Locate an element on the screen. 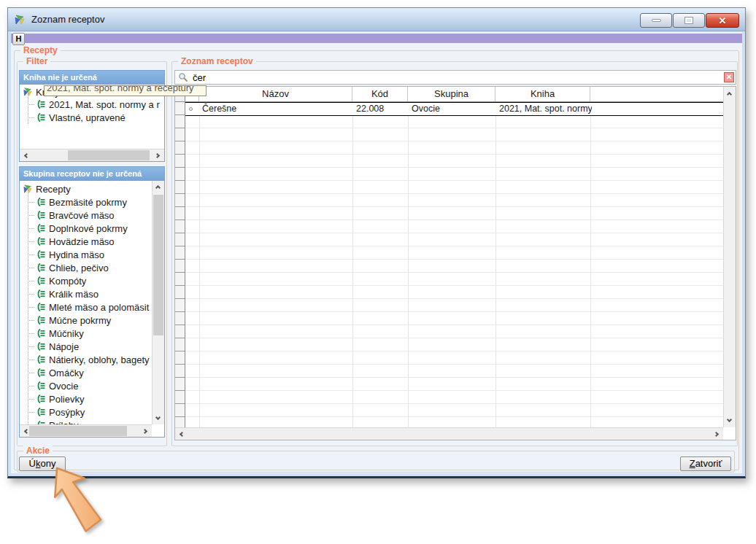 This screenshot has height=544, width=756. titlebar: Zoznam receptov ✕ is located at coordinates (377, 20).